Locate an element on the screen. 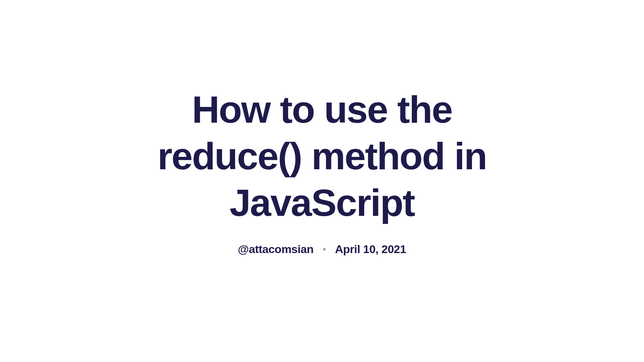 The width and height of the screenshot is (644, 362). publish-date: April 10, 2021 is located at coordinates (371, 249).